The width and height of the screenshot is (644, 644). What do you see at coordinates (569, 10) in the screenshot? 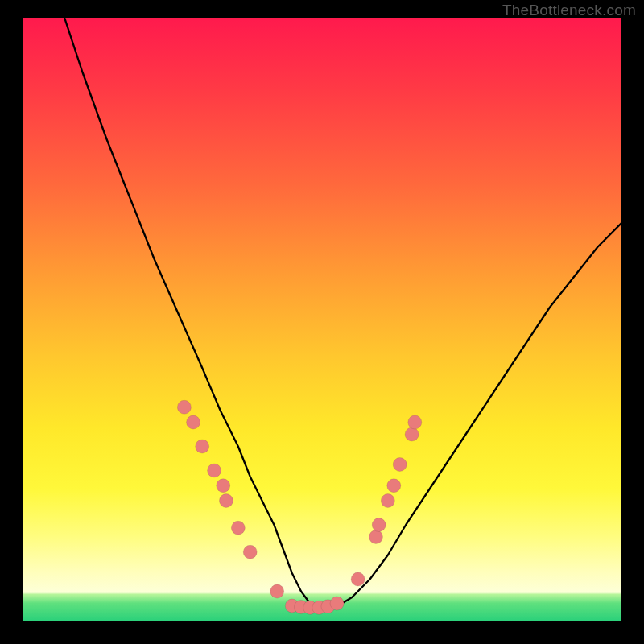
I see `watermark-text: TheBottleneck.com` at bounding box center [569, 10].